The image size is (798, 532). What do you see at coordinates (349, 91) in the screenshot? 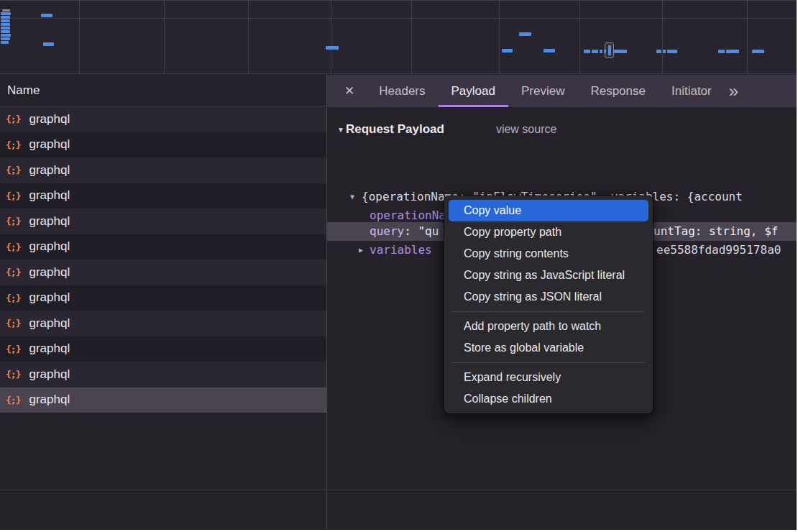
I see `close-panel-icon: ✕` at bounding box center [349, 91].